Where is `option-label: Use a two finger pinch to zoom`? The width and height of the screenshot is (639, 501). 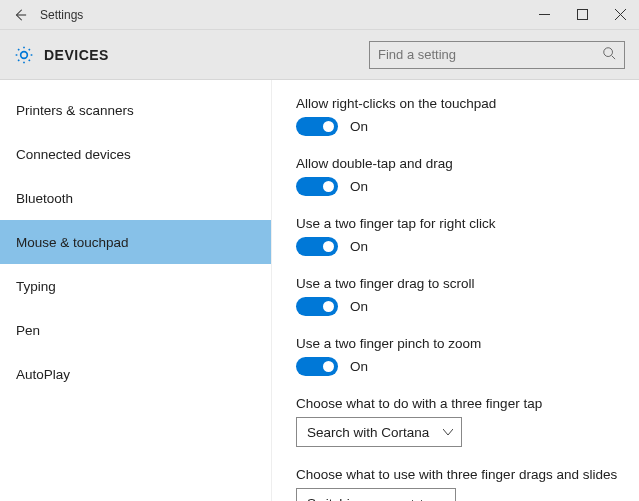
option-label: Use a two finger pinch to zoom is located at coordinates (458, 344).